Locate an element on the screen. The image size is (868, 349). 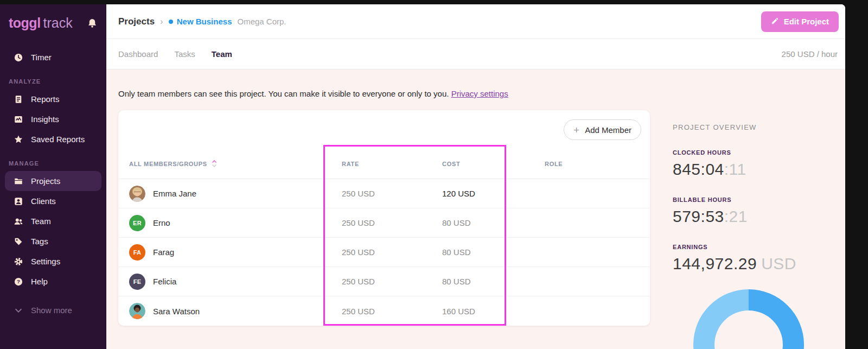
sidebar-item-saved-reports: Saved Reports is located at coordinates (53, 139).